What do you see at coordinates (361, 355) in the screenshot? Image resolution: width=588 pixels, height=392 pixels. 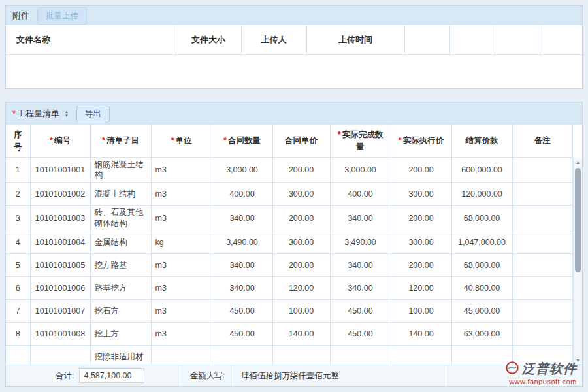 I see `cell-actual-qty` at bounding box center [361, 355].